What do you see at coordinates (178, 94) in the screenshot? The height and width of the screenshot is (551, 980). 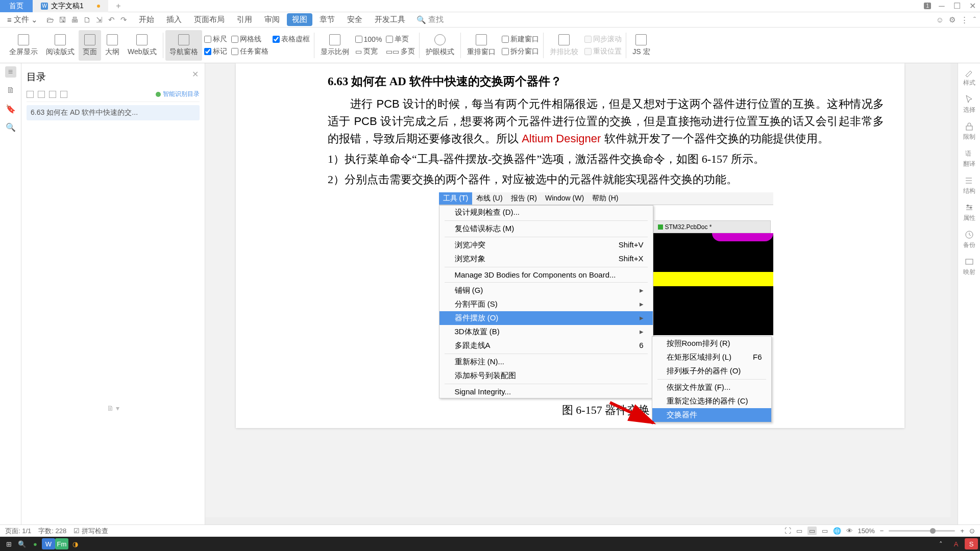 I see `toc-smart-button: 智能识别目录` at bounding box center [178, 94].